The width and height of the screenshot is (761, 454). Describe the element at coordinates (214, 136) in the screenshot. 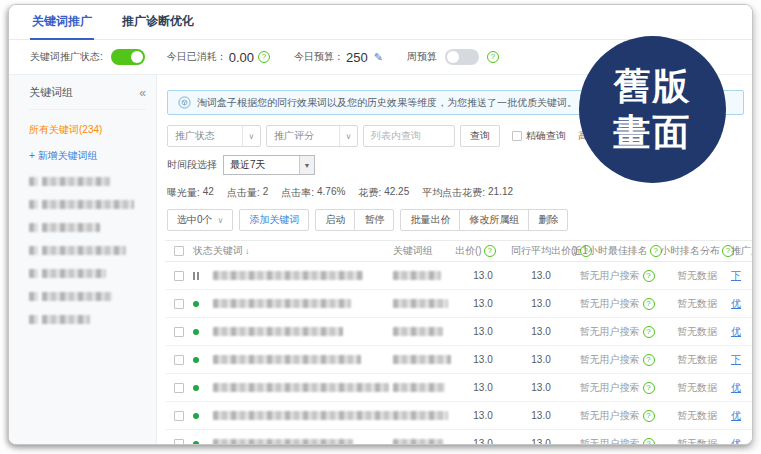

I see `promotion-status-select: 推广状态 ∨` at that location.